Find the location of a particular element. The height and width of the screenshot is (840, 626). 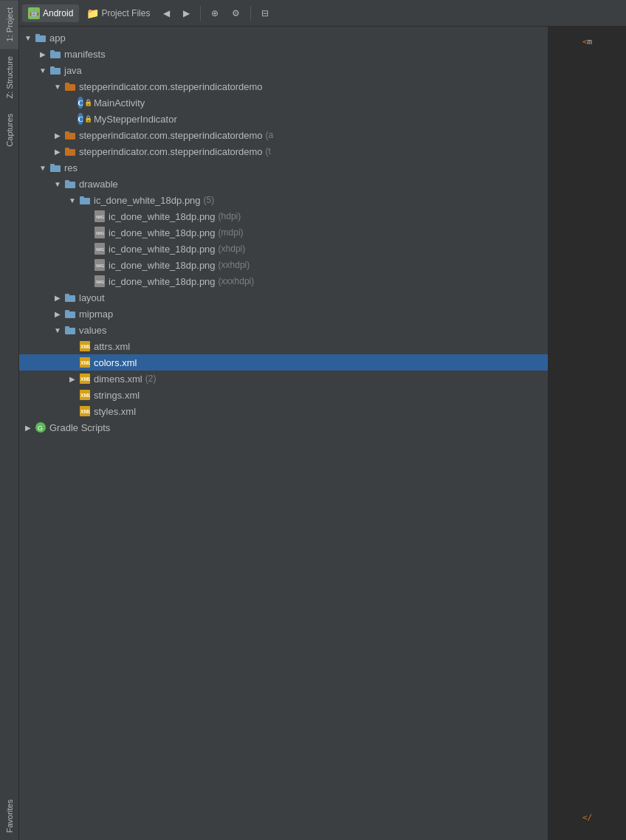

mainactivity-label: MainActivity is located at coordinates (120, 103).